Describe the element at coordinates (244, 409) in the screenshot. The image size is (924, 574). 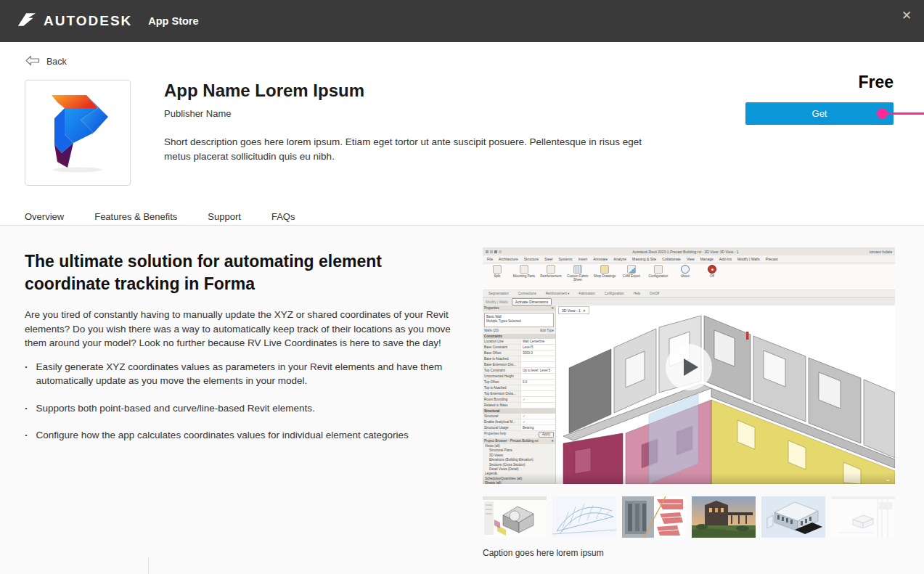
I see `bullet-item: · Supports both point-based and curve/li…` at that location.